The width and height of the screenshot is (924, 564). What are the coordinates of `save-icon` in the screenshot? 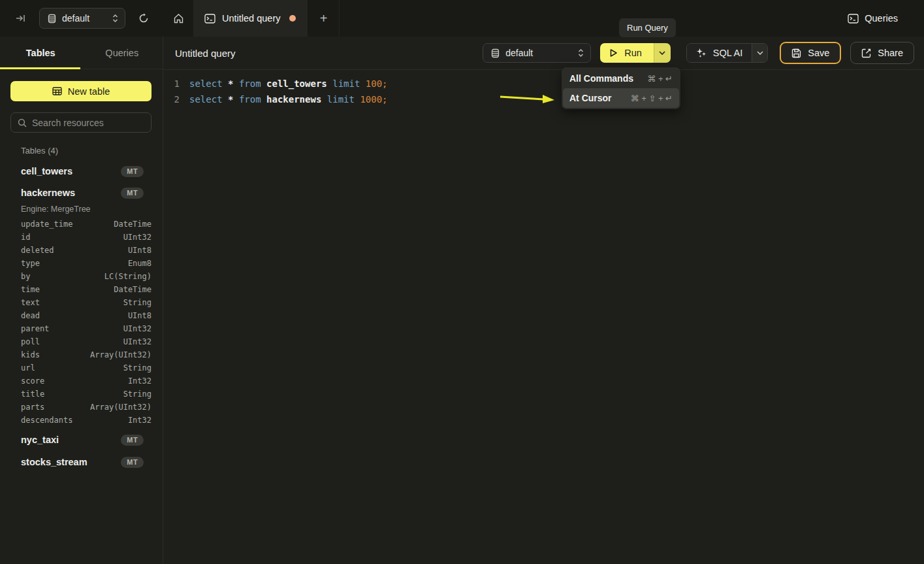 It's located at (797, 54).